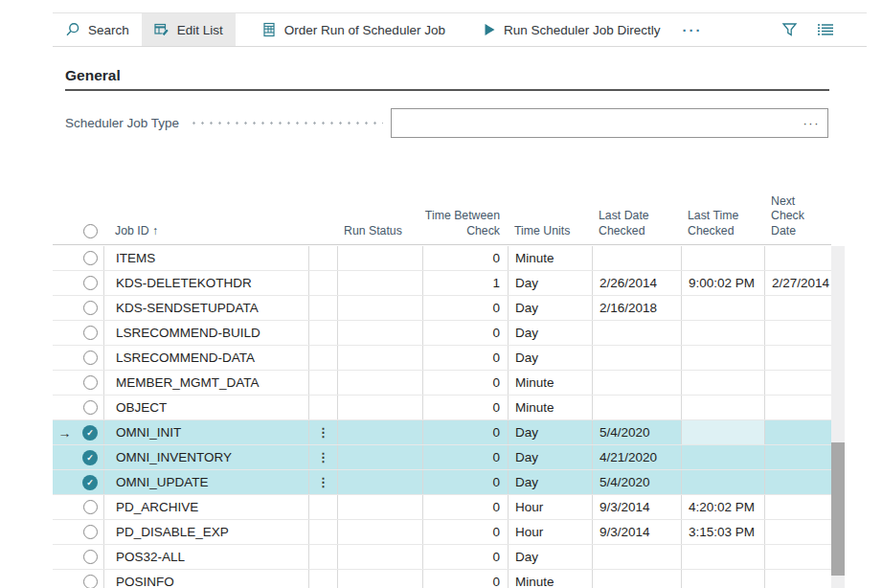 The image size is (882, 588). Describe the element at coordinates (442, 483) in the screenshot. I see `table-row: ✓ OMNI_UPDATE ⋮ 0 Day 5/4/2020` at that location.